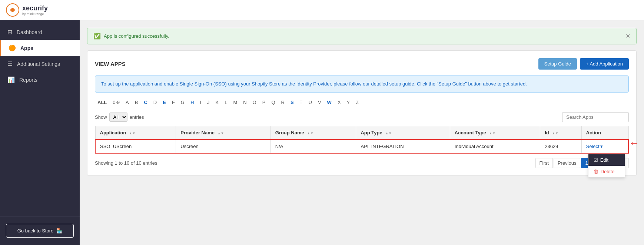  I want to click on alpha-filter-p: P, so click(264, 102).